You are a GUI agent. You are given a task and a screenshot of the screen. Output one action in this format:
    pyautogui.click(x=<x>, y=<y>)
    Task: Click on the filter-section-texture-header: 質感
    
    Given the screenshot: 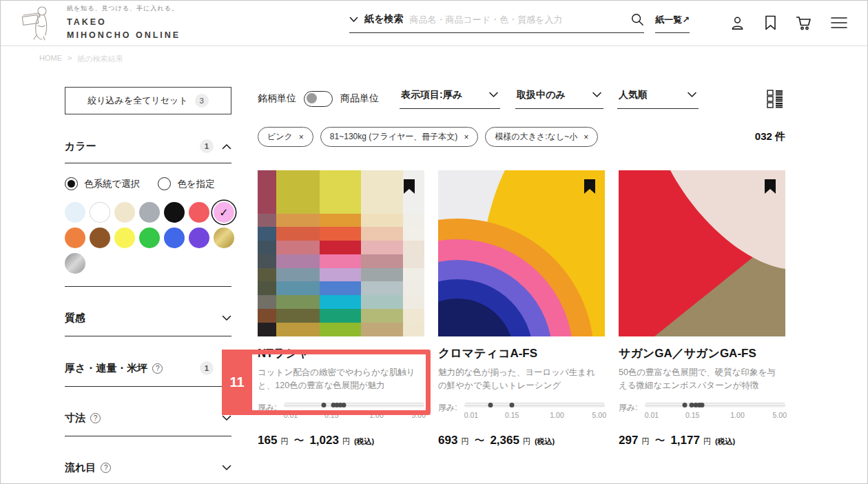 What is the action you would take?
    pyautogui.click(x=148, y=319)
    